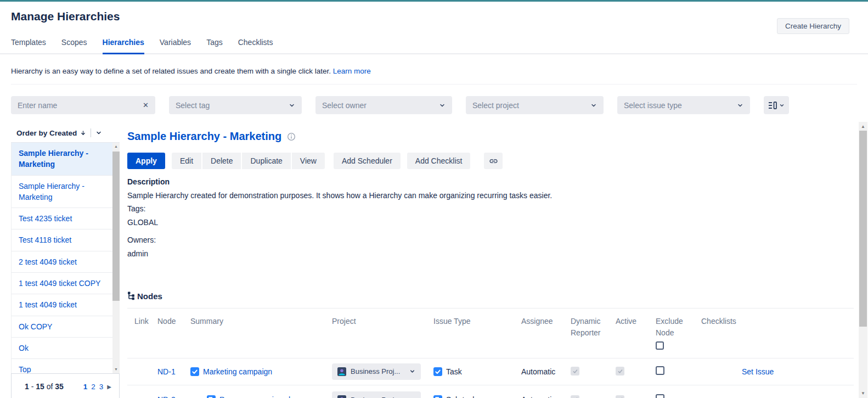 Image resolution: width=868 pixels, height=398 pixels. What do you see at coordinates (187, 161) in the screenshot?
I see `edit-button: Edit` at bounding box center [187, 161].